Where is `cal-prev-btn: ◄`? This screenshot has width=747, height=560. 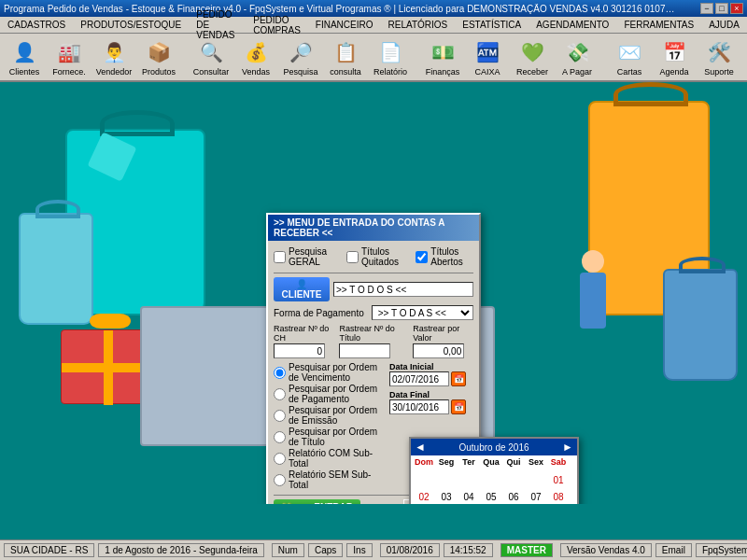 cal-prev-btn: ◄ is located at coordinates (420, 447).